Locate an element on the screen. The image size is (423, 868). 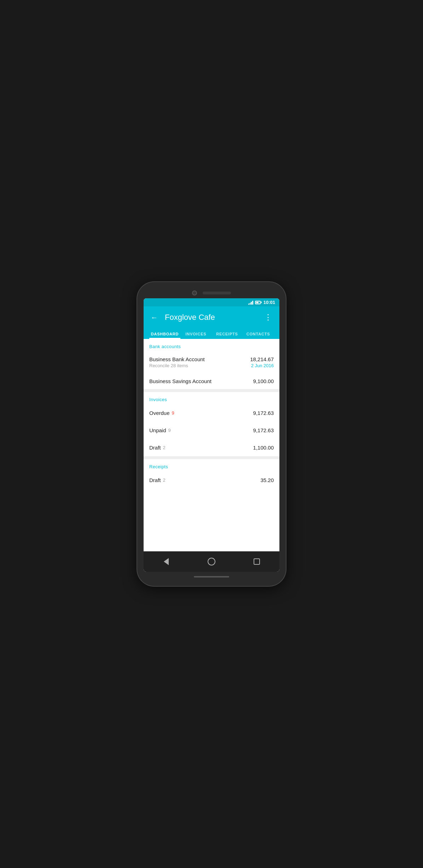
receipt-badge-draft: 2 is located at coordinates (164, 480).